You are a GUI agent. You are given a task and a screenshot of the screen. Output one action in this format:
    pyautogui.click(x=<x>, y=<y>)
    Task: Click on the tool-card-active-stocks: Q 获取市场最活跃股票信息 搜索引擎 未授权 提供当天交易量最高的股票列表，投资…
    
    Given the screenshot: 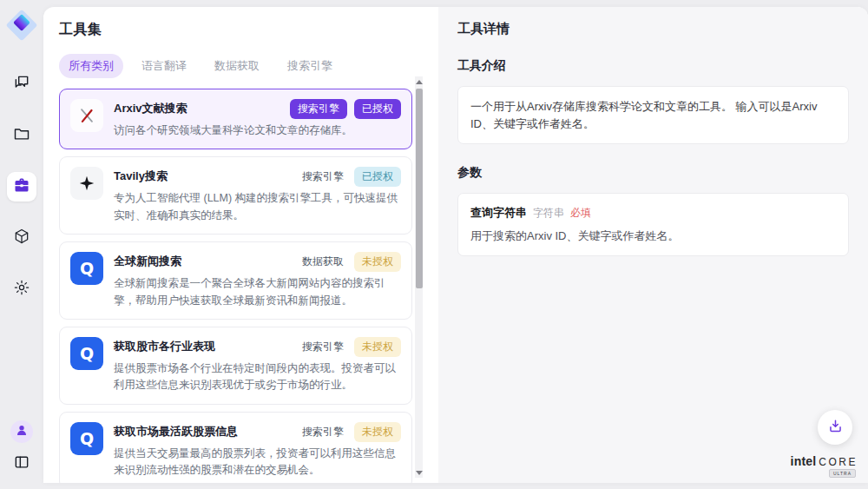 What is the action you would take?
    pyautogui.click(x=236, y=447)
    